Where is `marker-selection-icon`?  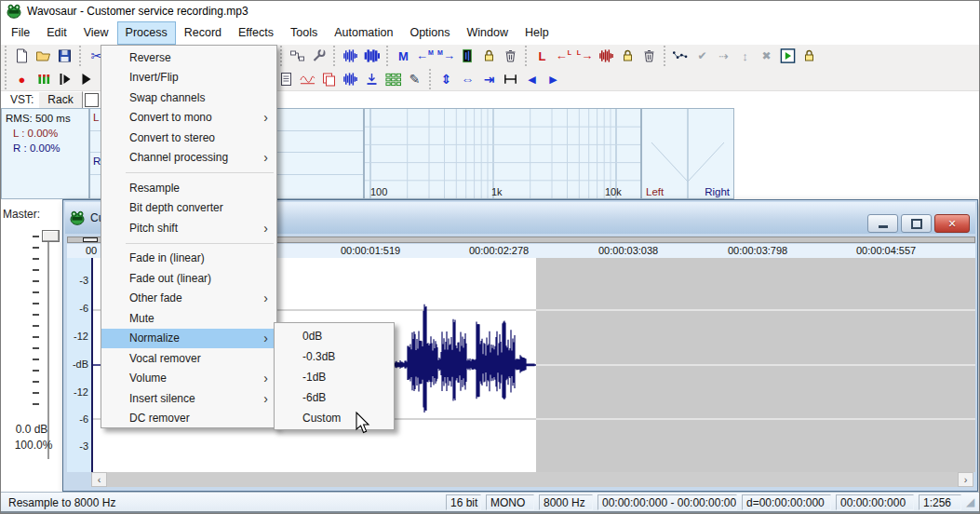
marker-selection-icon is located at coordinates (467, 56).